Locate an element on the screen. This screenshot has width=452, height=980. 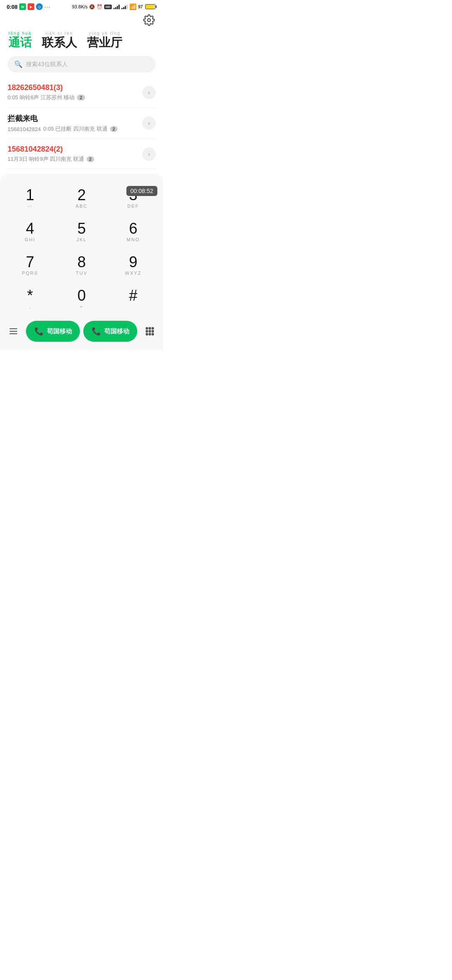
dial-sub-1: ◦◦ is located at coordinates (30, 206).